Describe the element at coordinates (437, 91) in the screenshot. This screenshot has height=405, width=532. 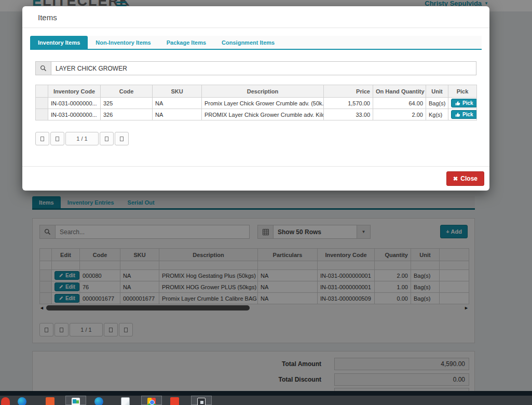
I see `col-unit: Unit` at that location.